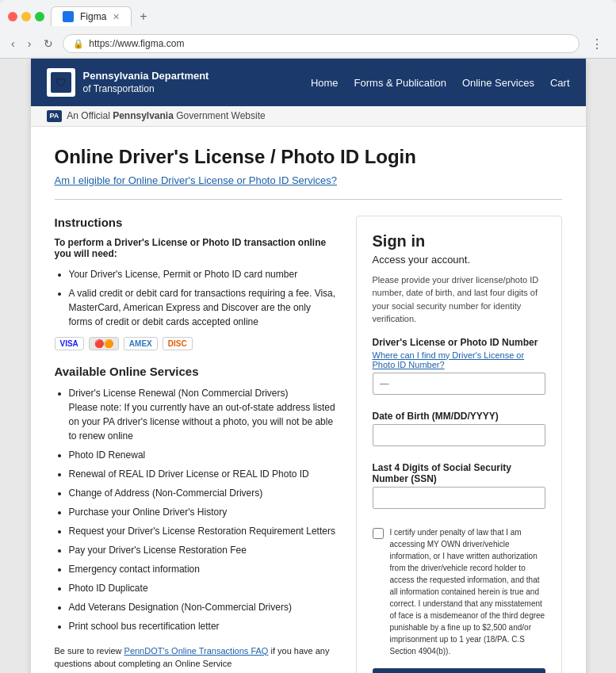 The height and width of the screenshot is (673, 616). I want to click on tab-favicon, so click(68, 17).